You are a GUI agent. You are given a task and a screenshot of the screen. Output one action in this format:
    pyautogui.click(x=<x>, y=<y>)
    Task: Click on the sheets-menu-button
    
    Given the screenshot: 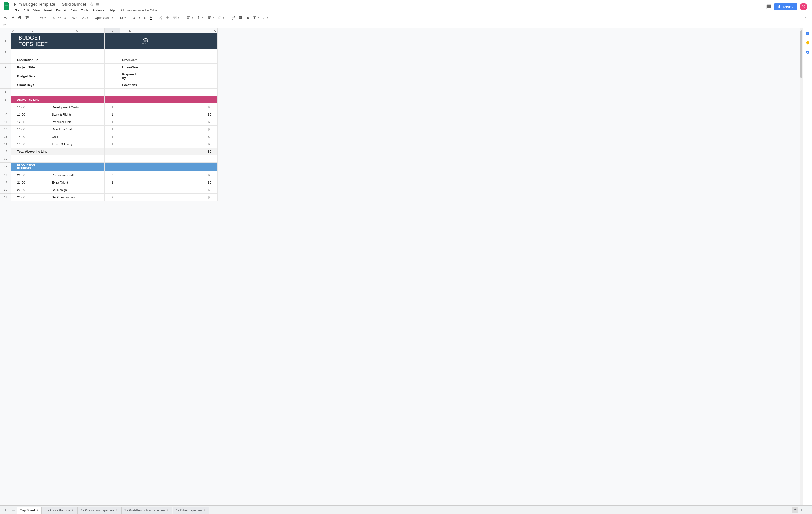 What is the action you would take?
    pyautogui.click(x=13, y=510)
    